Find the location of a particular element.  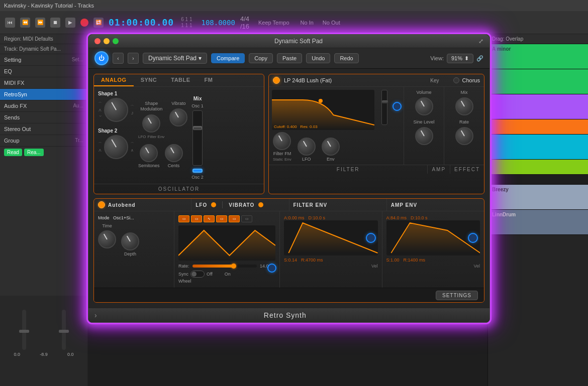

shape-modulation-knob is located at coordinates (151, 123).